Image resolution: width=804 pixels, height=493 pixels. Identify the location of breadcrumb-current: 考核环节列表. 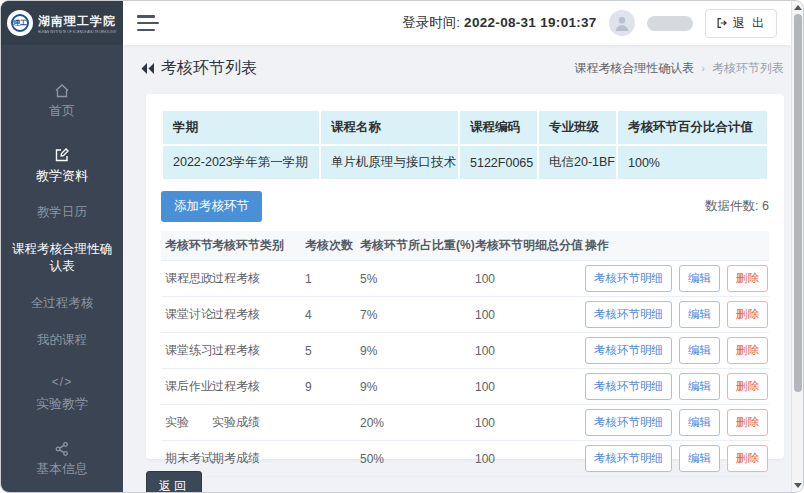
(748, 68).